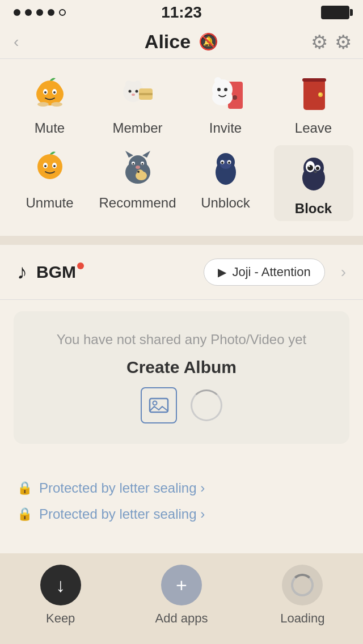 This screenshot has height=644, width=363. What do you see at coordinates (182, 504) in the screenshot?
I see `sealing-section: 🔒 Protected by letter sealing › 🔒 Protec…` at bounding box center [182, 504].